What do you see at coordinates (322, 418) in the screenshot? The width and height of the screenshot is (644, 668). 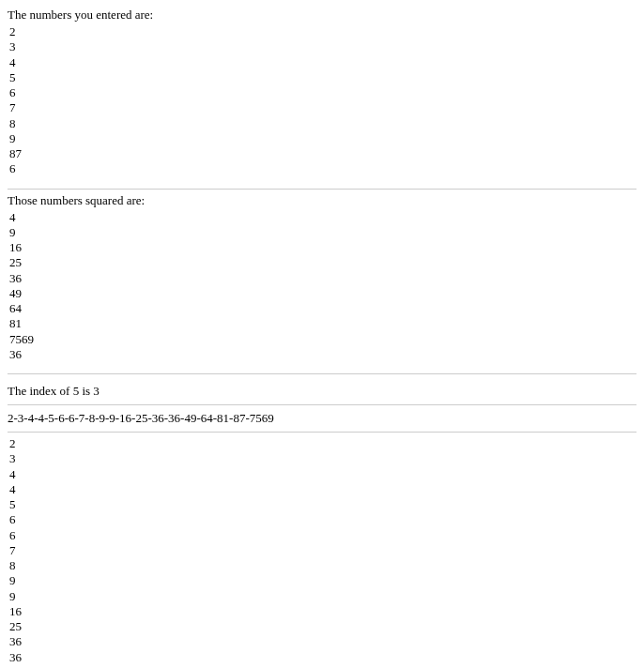 I see `joined-section: 2-3-4-4-5-6-6-7-8-9-9-16-25-36-36-49-64-…` at bounding box center [322, 418].